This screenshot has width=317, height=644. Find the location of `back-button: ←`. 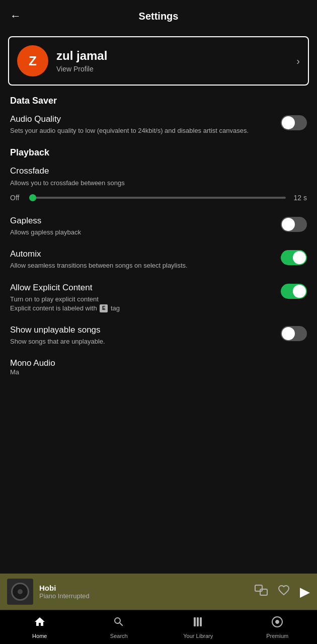

back-button: ← is located at coordinates (16, 16).